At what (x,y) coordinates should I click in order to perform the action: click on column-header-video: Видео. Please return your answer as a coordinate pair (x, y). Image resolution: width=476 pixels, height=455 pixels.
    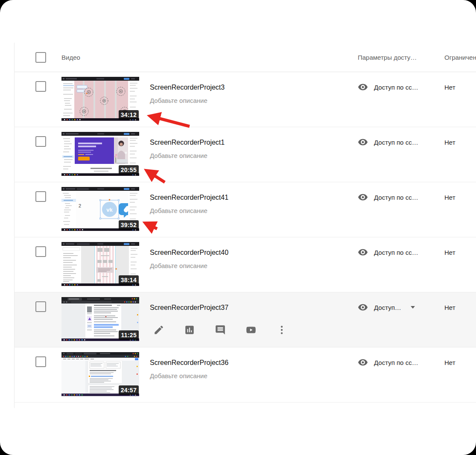
    Looking at the image, I should click on (71, 57).